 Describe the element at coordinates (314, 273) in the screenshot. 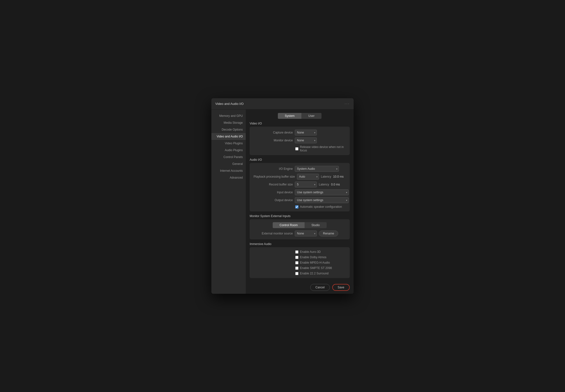

I see `surround-label: Enable 22.2 Surround` at that location.